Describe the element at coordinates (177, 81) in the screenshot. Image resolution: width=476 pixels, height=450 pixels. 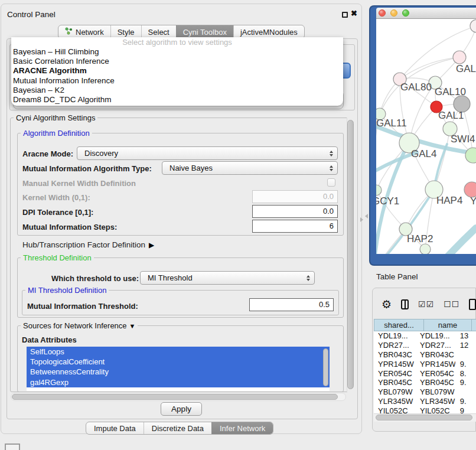
I see `algorithm-option-mutual-information-inference: Mutual Information Inference` at that location.